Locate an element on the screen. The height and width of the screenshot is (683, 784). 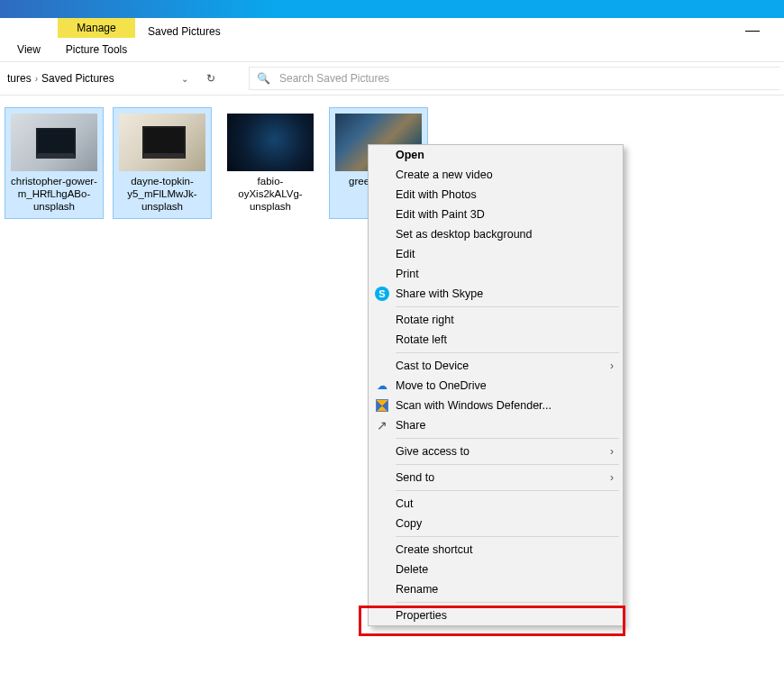
cloud-icon: ☁ is located at coordinates (382, 386).